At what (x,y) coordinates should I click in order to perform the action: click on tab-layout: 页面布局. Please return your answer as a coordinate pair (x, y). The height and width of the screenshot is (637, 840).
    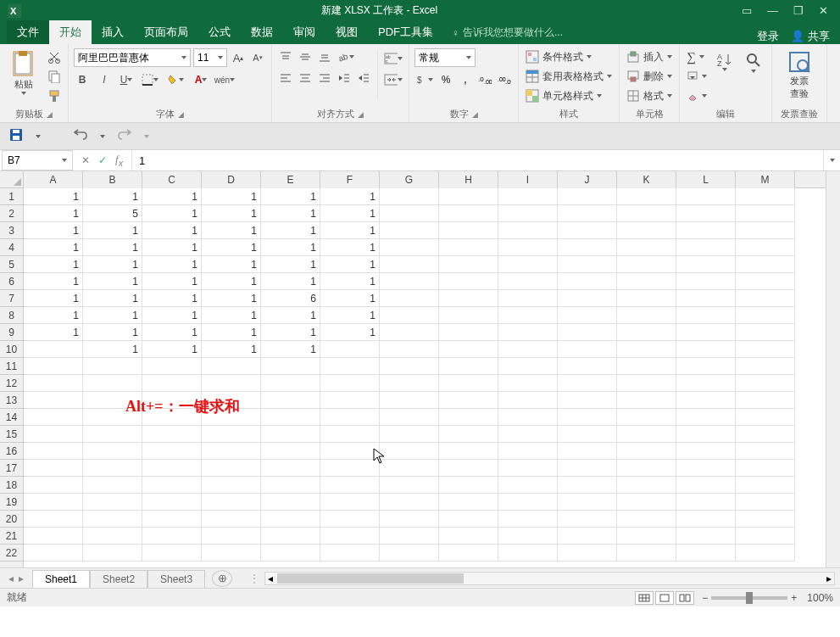
    Looking at the image, I should click on (166, 32).